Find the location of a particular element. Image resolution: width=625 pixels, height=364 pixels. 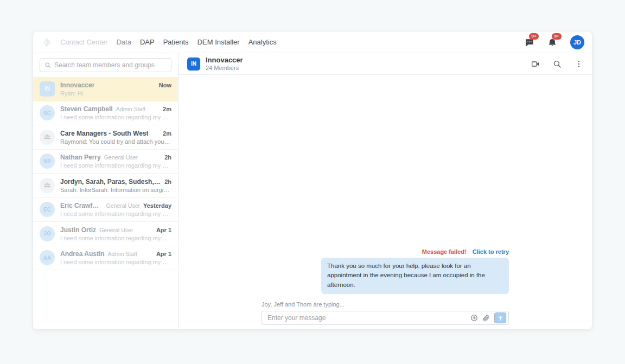

conversation-time: Yesterday is located at coordinates (157, 206).